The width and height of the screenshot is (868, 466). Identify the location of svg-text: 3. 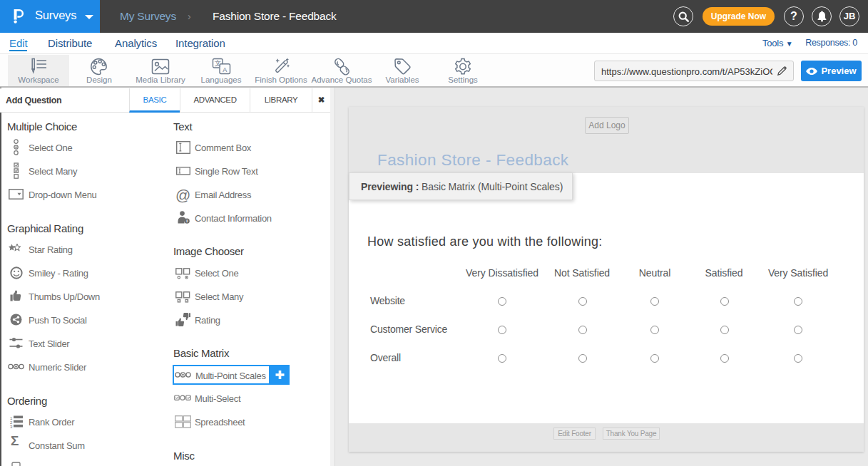
(11, 427).